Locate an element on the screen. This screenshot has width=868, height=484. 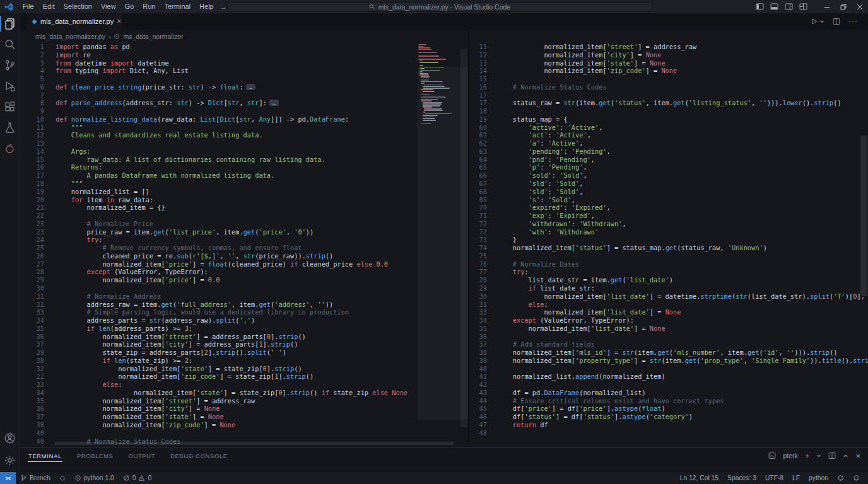
line-number: 39 is located at coordinates (483, 360).